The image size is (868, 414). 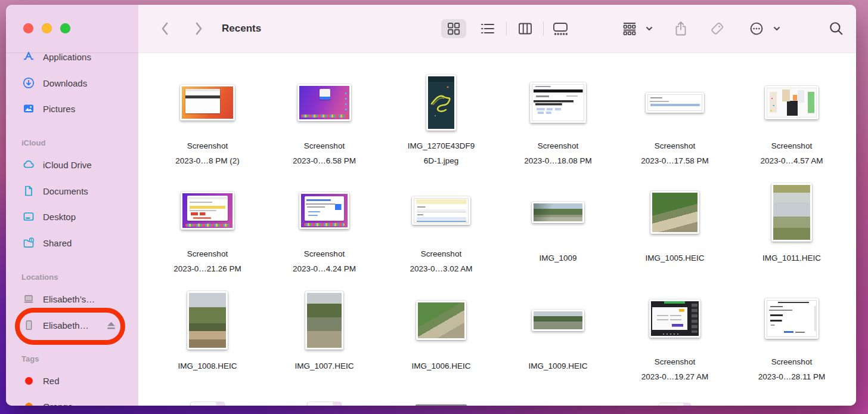 What do you see at coordinates (207, 366) in the screenshot?
I see `file-name: IMG_1008.HEIC` at bounding box center [207, 366].